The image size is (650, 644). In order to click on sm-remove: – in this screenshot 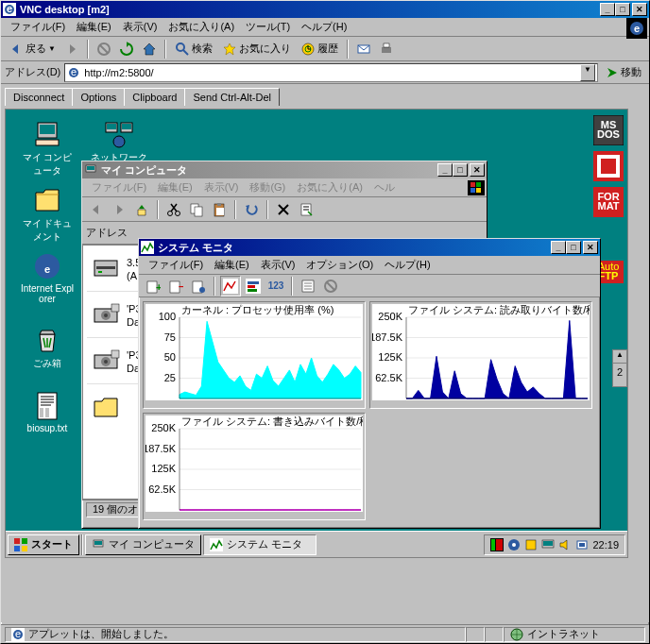, I will do `click(176, 286)`.